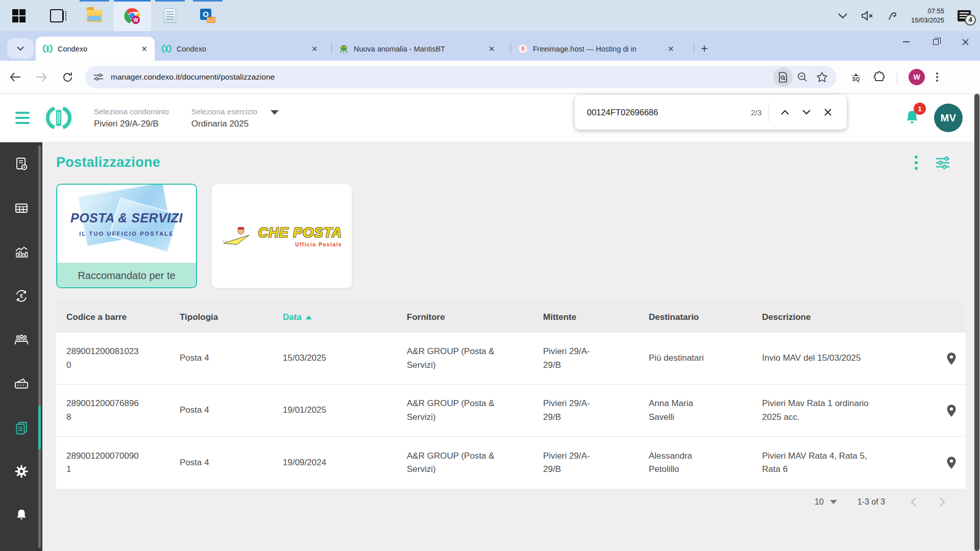 This screenshot has height=551, width=980. I want to click on condexo-logo, so click(59, 118).